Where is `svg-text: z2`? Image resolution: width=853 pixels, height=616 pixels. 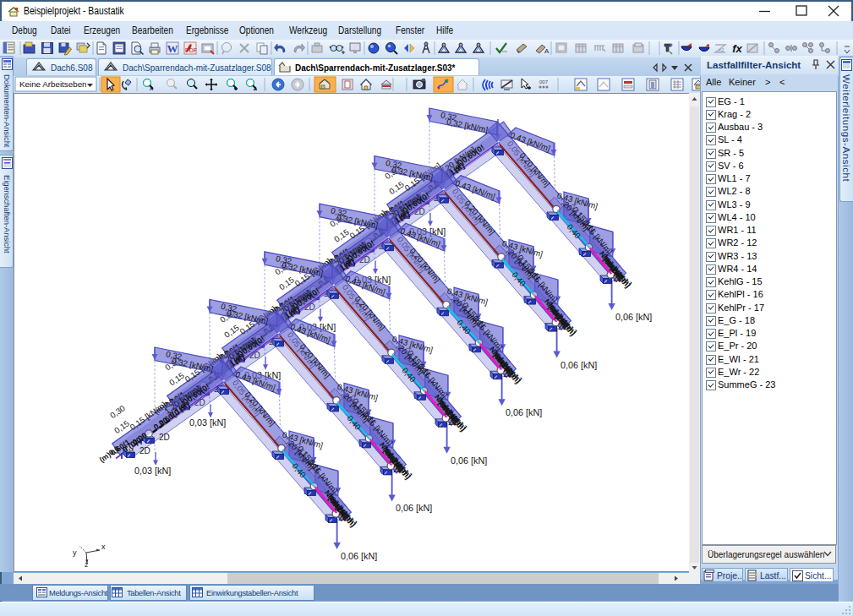
svg-text: z2 is located at coordinates (722, 50).